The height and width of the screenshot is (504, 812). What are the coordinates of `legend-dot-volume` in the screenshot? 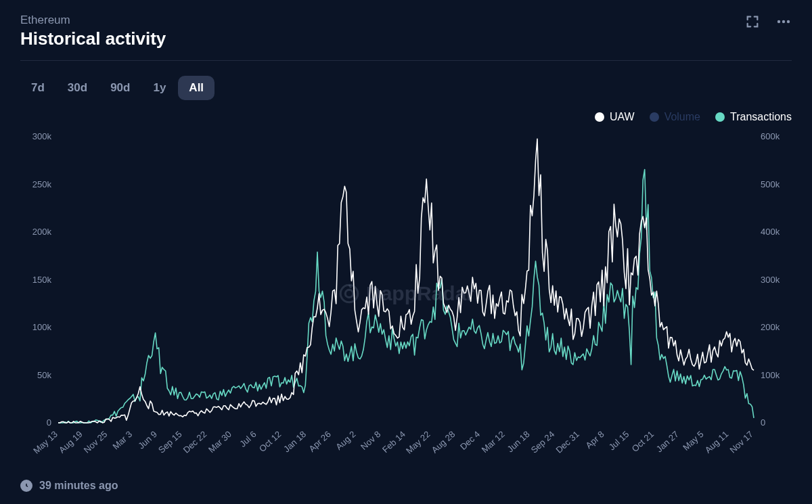 It's located at (654, 117).